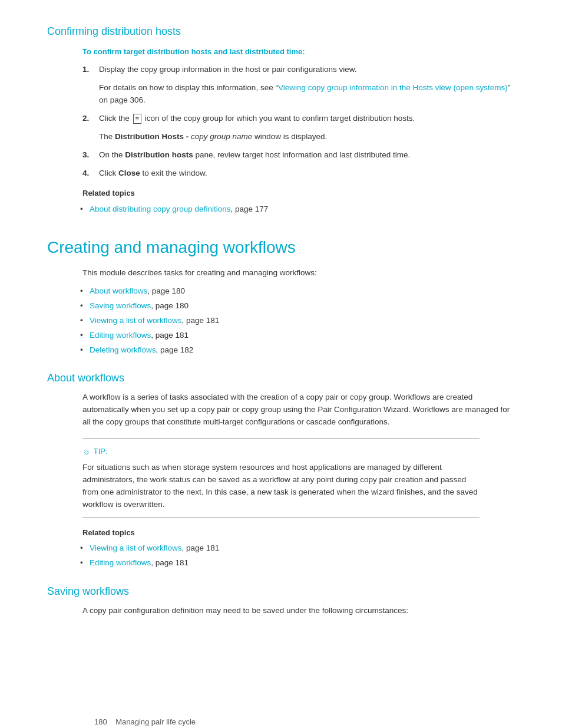  I want to click on footer: 180 Managing pair life cycle, so click(145, 722).